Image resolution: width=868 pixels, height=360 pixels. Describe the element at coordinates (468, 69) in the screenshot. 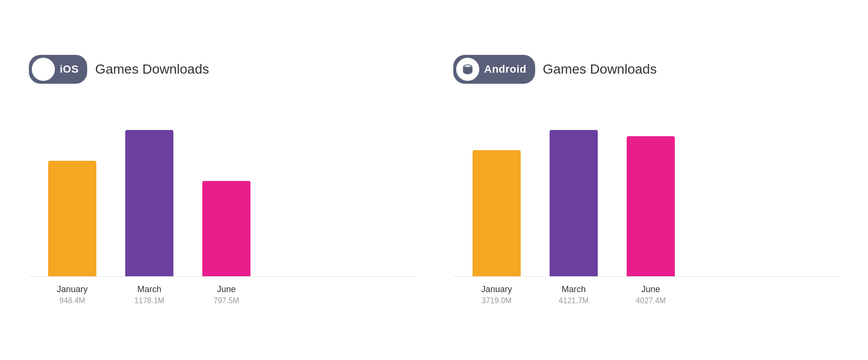

I see `android-svg-icon` at that location.